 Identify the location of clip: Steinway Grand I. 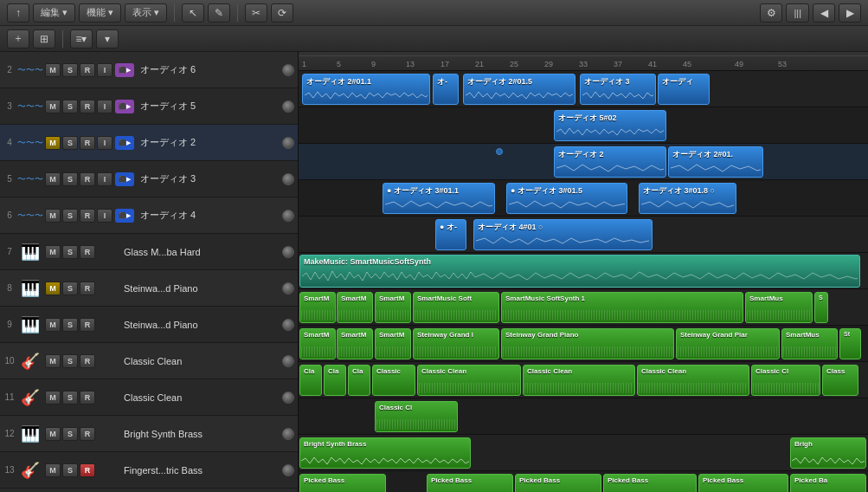
(456, 344).